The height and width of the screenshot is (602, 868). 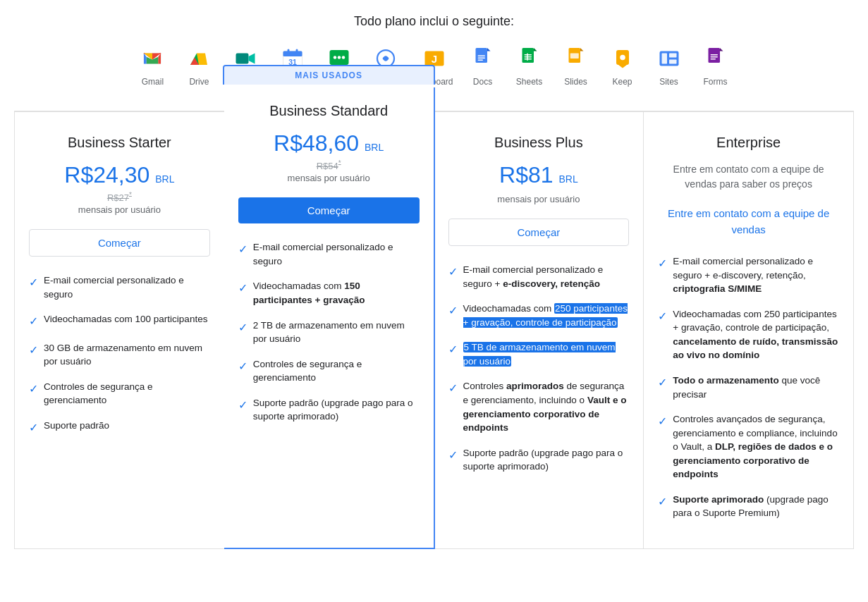 I want to click on standard-old-price: R$54*, so click(x=329, y=165).